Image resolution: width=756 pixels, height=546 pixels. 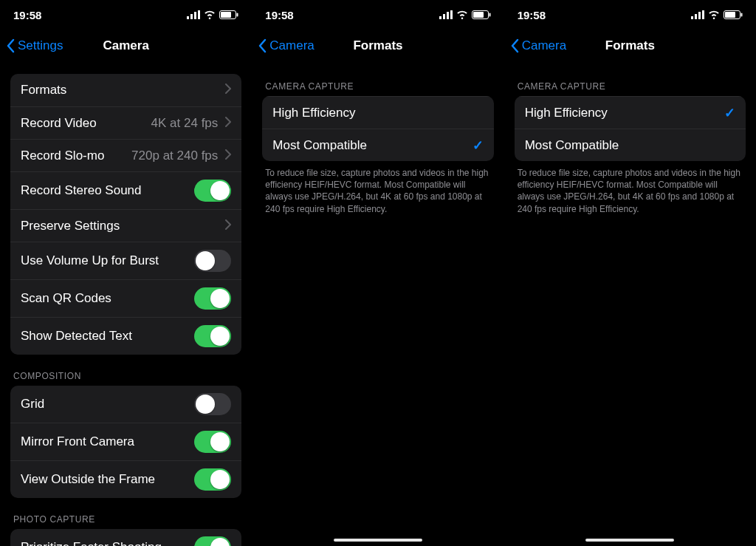 I want to click on row-label: Mirror Front Camera, so click(x=108, y=442).